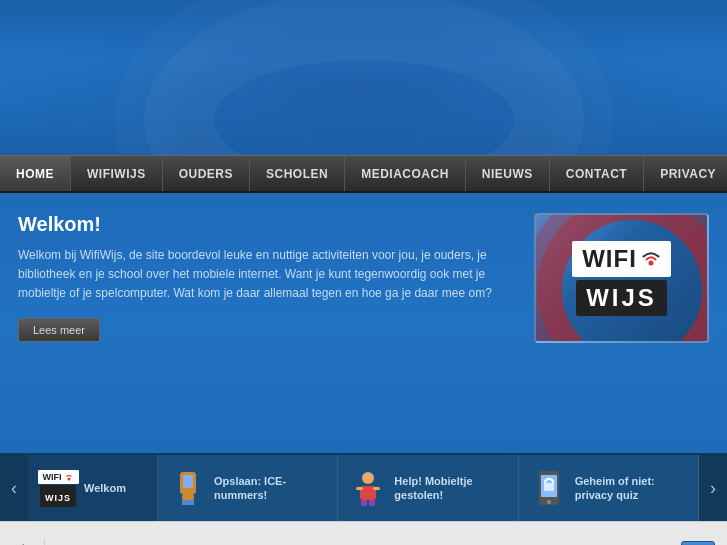 The image size is (727, 545). What do you see at coordinates (69, 477) in the screenshot?
I see `mini-wifi-icon` at bounding box center [69, 477].